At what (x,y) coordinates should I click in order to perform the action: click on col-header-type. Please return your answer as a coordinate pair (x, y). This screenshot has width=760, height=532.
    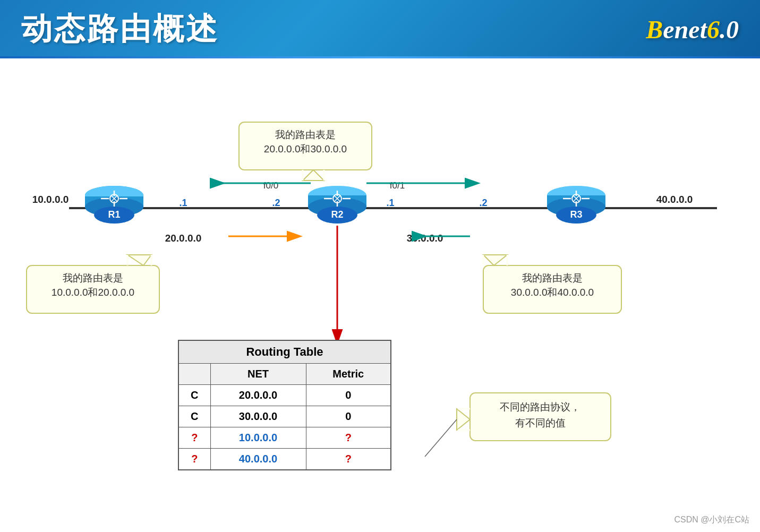
    Looking at the image, I should click on (194, 374).